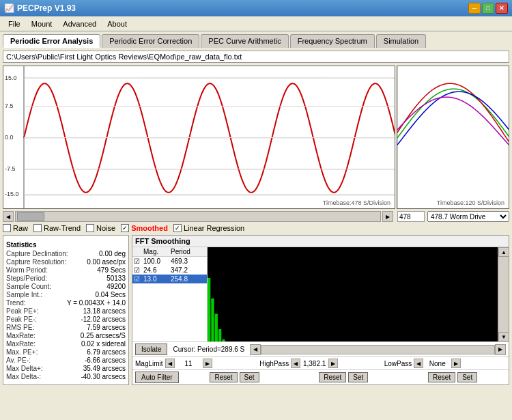 This screenshot has height=420, width=512. I want to click on raw-trend-checkbox-item: Raw-Trend, so click(57, 228).